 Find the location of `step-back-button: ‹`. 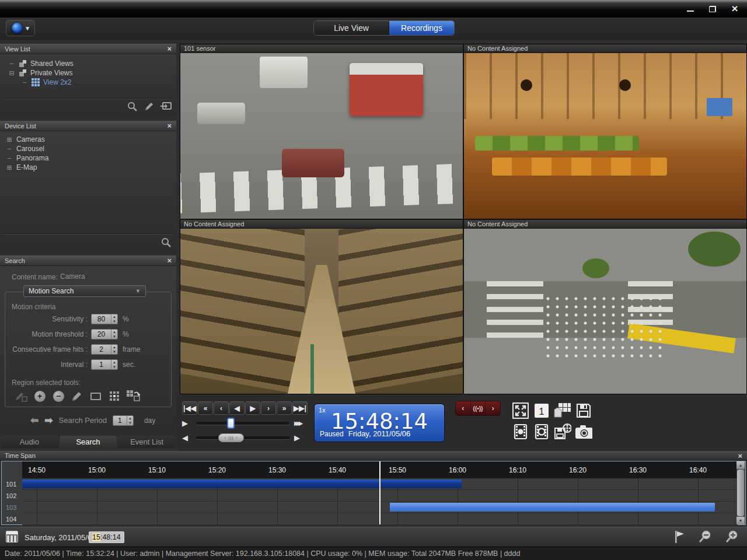

step-back-button: ‹ is located at coordinates (221, 408).